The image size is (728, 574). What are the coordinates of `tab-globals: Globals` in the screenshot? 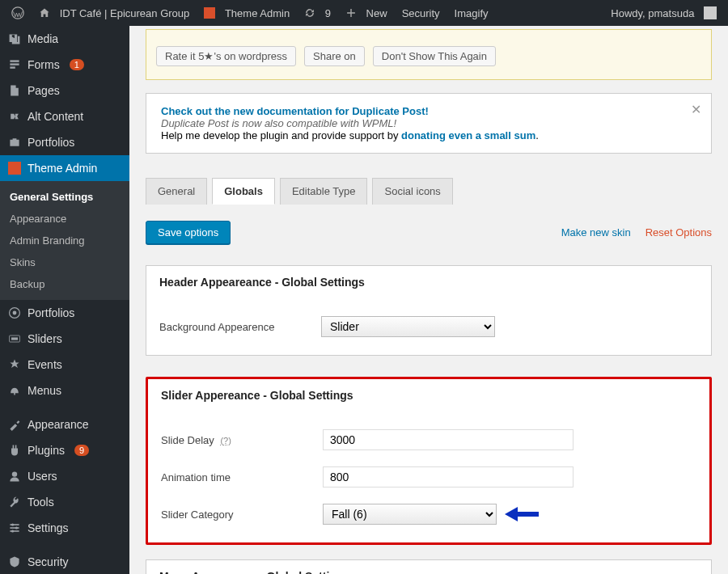 It's located at (243, 191).